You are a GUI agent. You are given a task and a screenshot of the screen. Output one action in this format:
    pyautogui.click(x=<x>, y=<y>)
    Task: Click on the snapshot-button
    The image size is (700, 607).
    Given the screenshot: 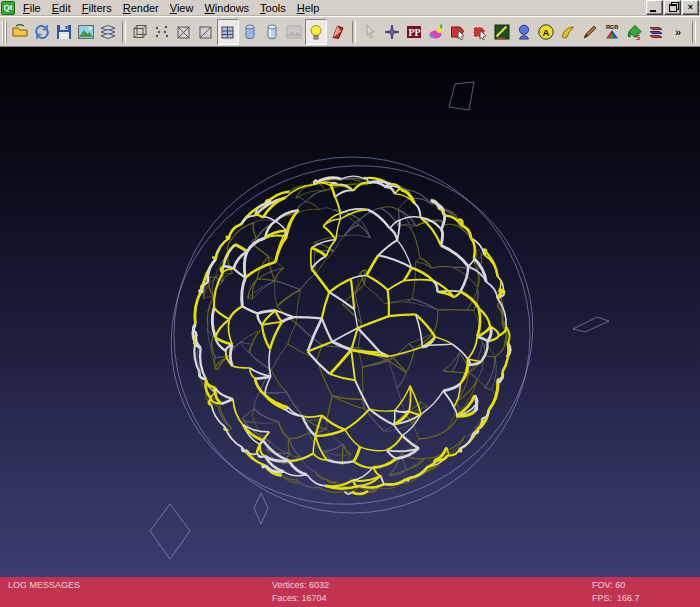 What is the action you would take?
    pyautogui.click(x=86, y=32)
    